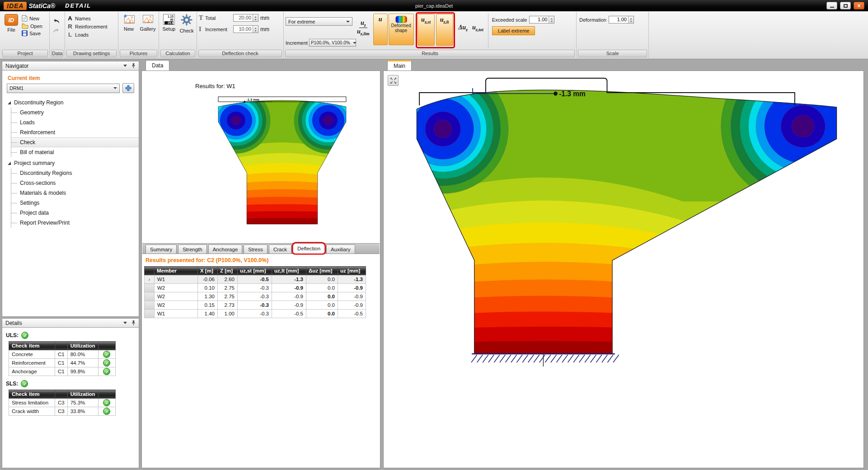  What do you see at coordinates (70, 359) in the screenshot?
I see `uls-table: Check itemUtilizationConcreteC180.0%Rein…` at bounding box center [70, 359].